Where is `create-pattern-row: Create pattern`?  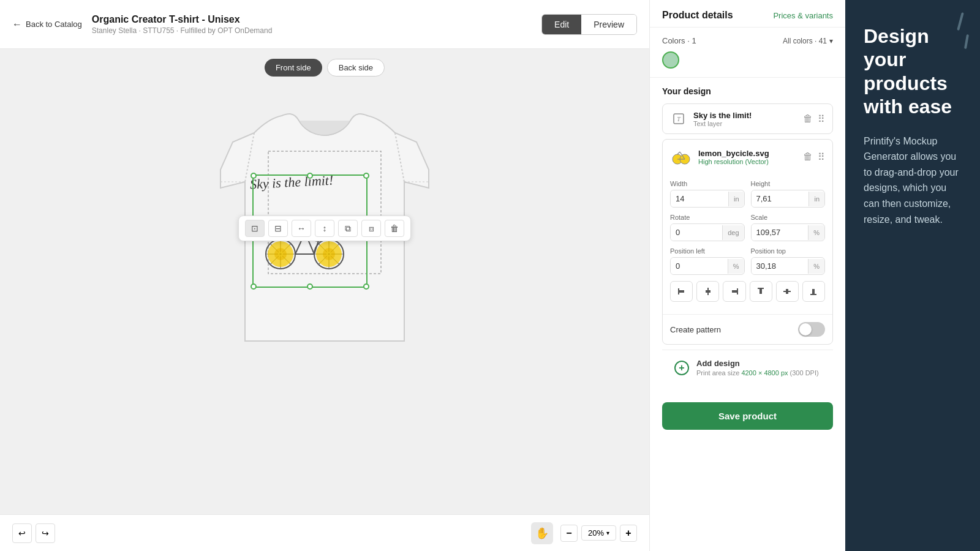
create-pattern-row: Create pattern is located at coordinates (747, 329).